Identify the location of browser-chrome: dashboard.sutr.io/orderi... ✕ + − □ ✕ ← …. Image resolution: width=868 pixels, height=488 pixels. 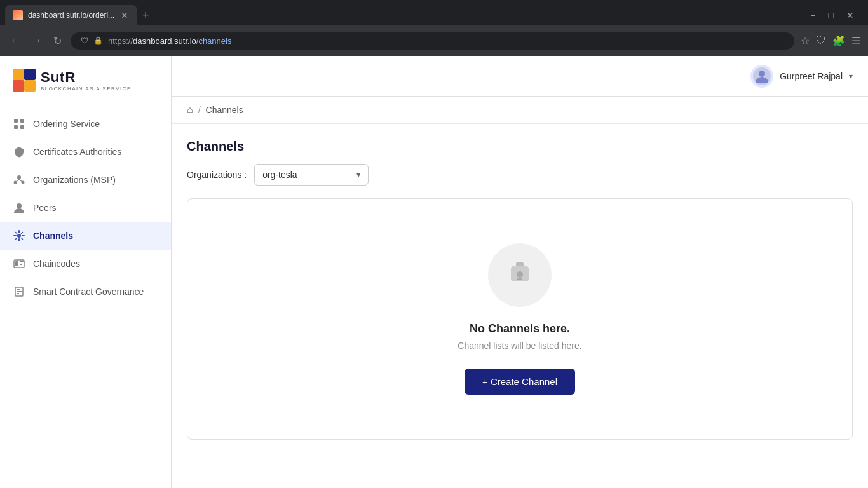
(434, 28).